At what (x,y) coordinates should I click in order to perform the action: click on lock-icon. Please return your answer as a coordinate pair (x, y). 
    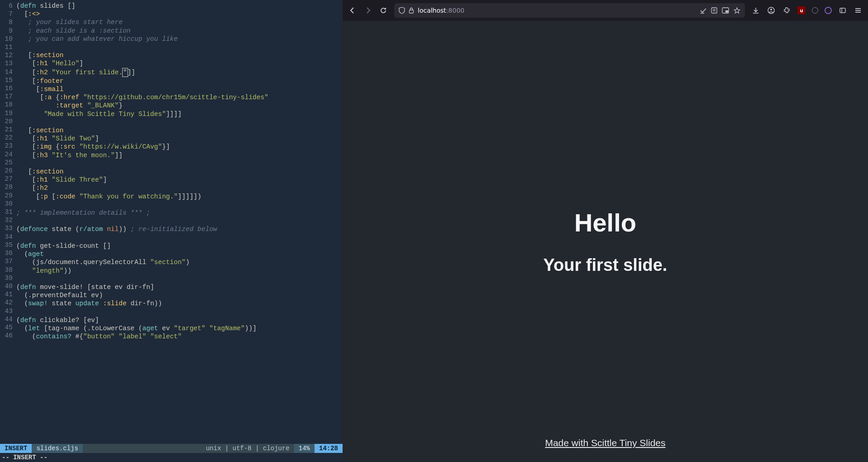
    Looking at the image, I should click on (411, 10).